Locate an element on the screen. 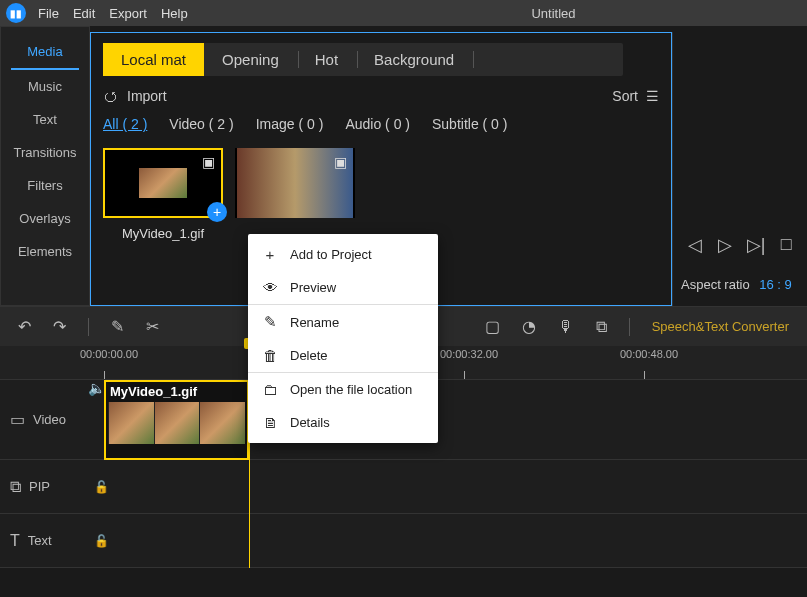 The width and height of the screenshot is (807, 597). ctx-details: 🗎Details is located at coordinates (343, 422).